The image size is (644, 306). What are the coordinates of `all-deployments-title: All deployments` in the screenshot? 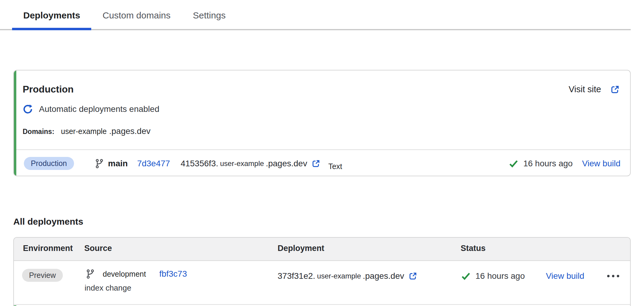 It's located at (322, 222).